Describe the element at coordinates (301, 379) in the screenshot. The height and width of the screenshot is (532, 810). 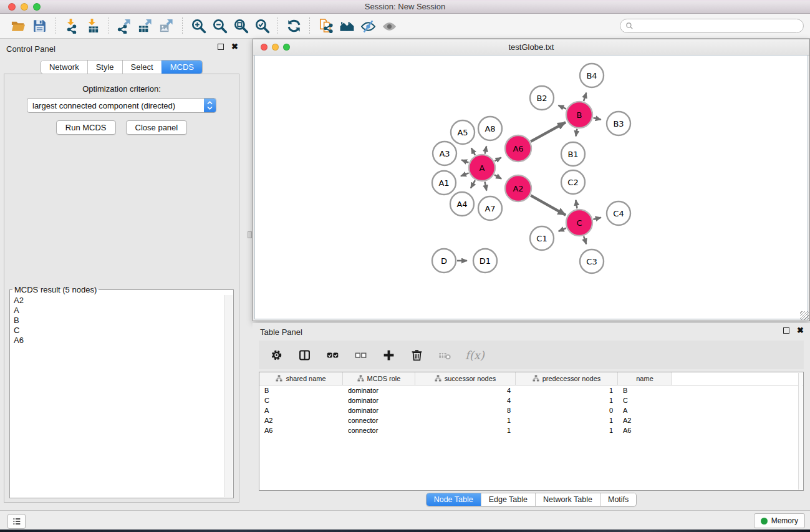
I see `column-header-shared-name: shared name` at that location.